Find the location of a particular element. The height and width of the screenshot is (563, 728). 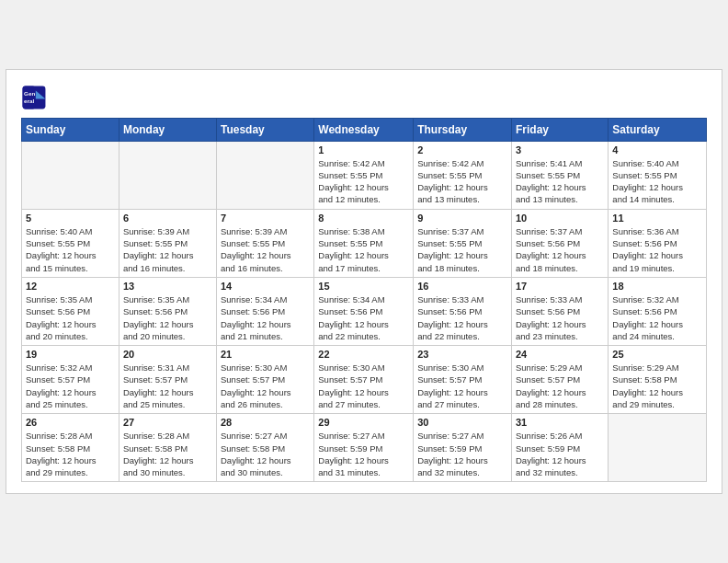

weekday-header-monday: Monday is located at coordinates (167, 129).